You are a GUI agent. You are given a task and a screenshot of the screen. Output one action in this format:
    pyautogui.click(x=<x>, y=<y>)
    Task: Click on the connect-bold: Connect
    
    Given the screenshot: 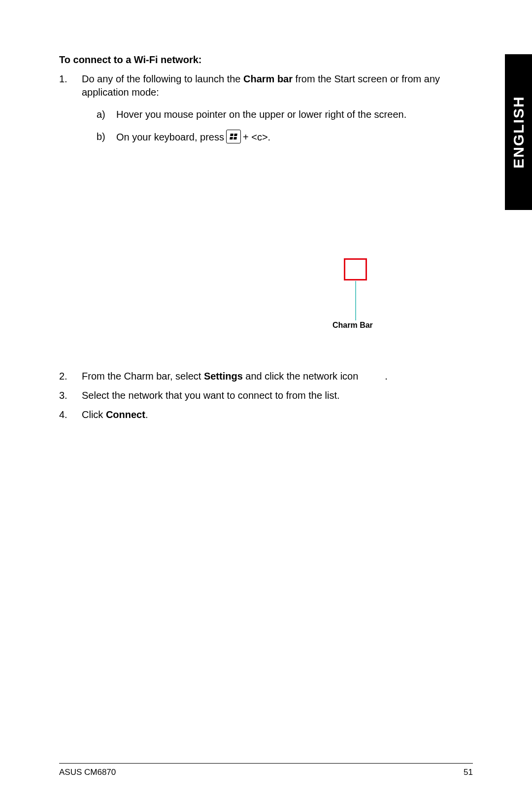 What is the action you would take?
    pyautogui.click(x=126, y=415)
    